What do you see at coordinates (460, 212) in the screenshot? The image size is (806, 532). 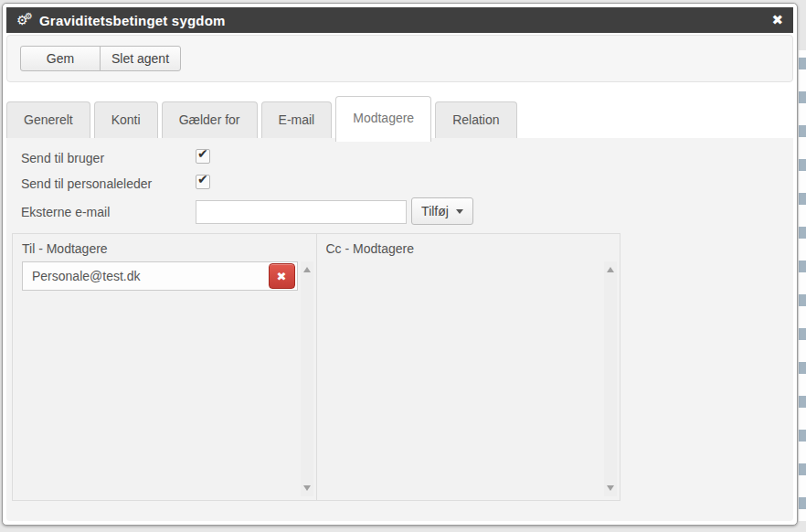 I see `chevron-down-icon` at bounding box center [460, 212].